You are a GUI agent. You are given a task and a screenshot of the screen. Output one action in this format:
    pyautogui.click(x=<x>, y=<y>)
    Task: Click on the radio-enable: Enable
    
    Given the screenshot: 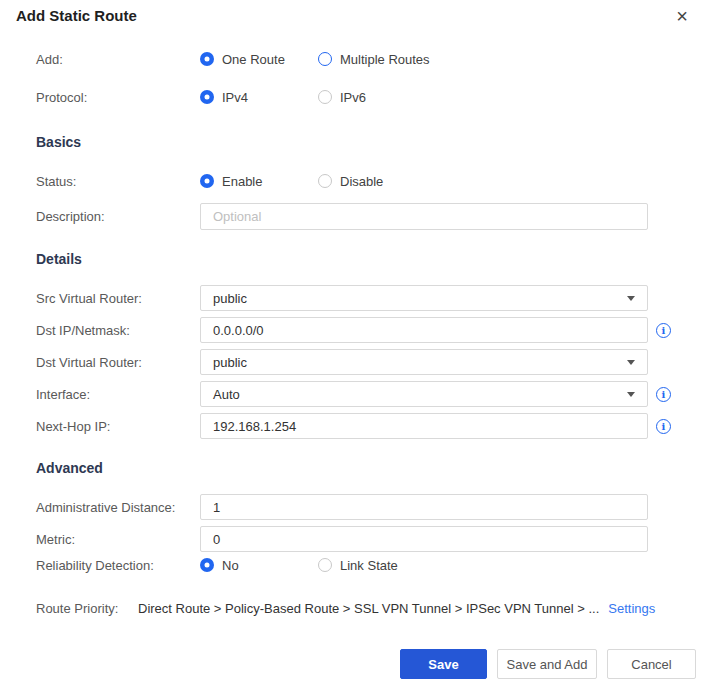 What is the action you would take?
    pyautogui.click(x=259, y=182)
    